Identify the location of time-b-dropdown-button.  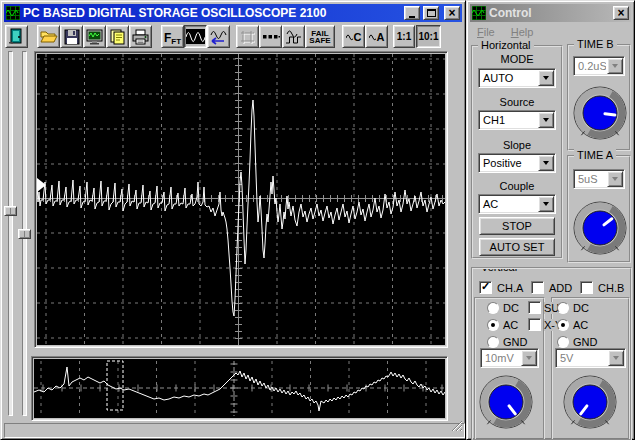
(615, 66).